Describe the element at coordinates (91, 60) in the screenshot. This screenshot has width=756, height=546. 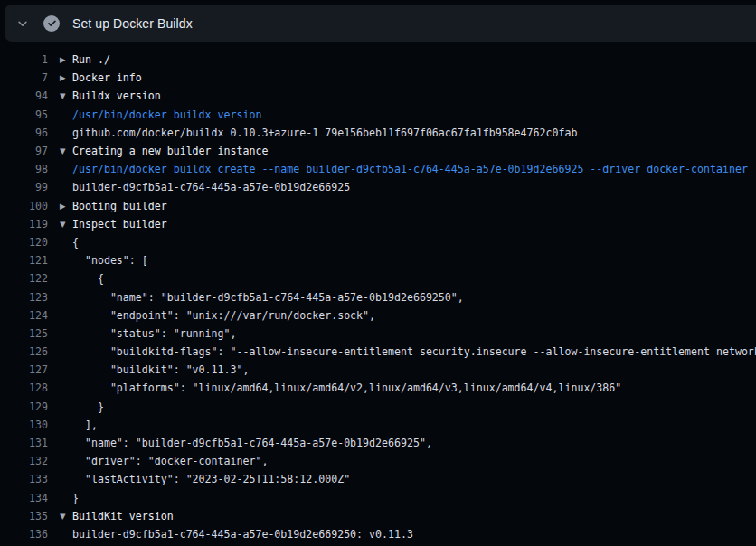
I see `log-line-text: Run ./` at that location.